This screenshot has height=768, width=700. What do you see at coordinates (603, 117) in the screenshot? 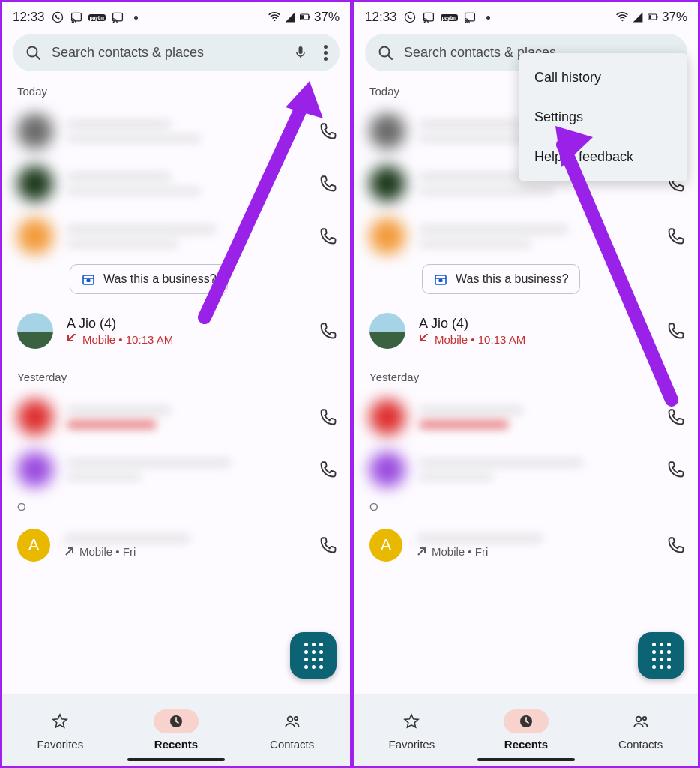
I see `overflow-menu: Call history Settings Help & feedback` at bounding box center [603, 117].